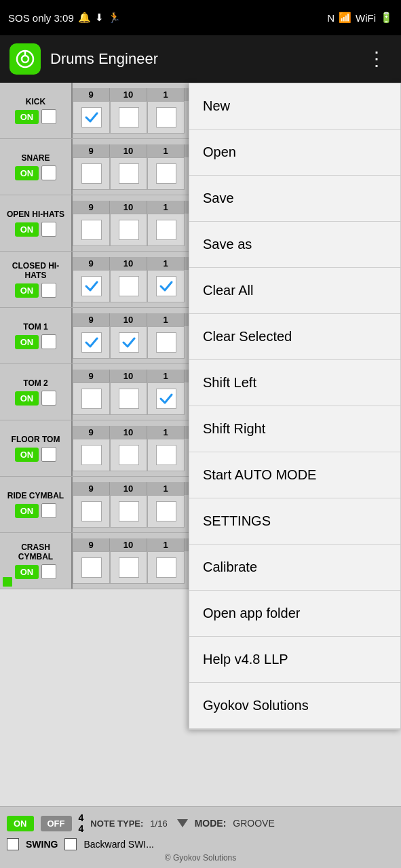  What do you see at coordinates (294, 429) in the screenshot?
I see `menu-item-shift-right: Shift Right` at bounding box center [294, 429].